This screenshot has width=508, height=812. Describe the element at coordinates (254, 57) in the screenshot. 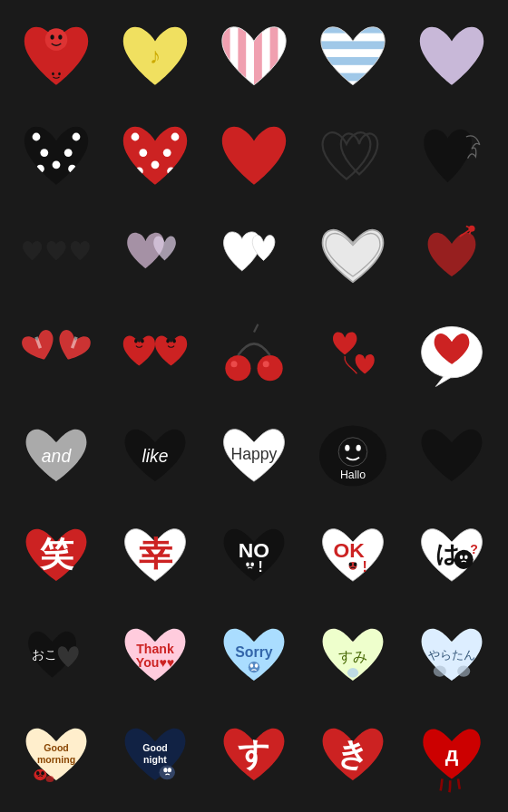

I see `sticker-pink-striped-heart` at that location.